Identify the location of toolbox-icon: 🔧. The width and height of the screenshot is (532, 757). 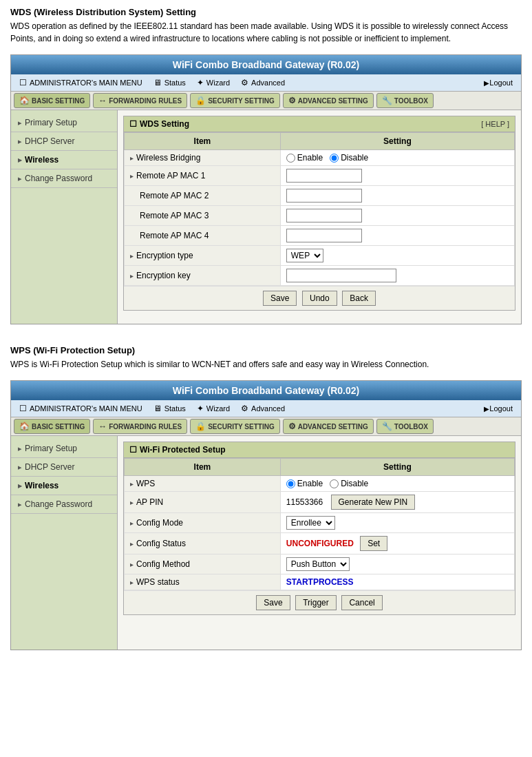
(387, 101).